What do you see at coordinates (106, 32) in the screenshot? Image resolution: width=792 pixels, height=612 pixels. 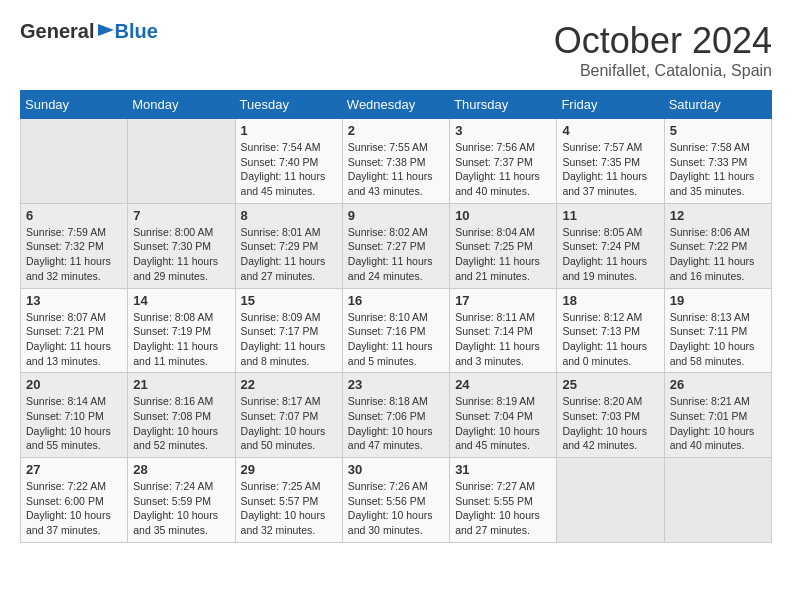 I see `logo-flag-icon` at bounding box center [106, 32].